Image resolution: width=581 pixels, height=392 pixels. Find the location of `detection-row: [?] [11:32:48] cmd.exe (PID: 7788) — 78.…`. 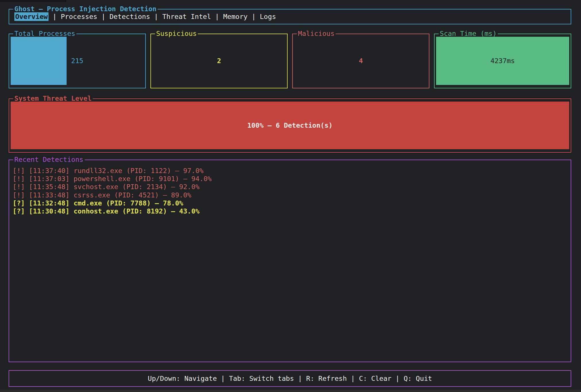

detection-row: [?] [11:32:48] cmd.exe (PID: 7788) — 78.… is located at coordinates (290, 203).